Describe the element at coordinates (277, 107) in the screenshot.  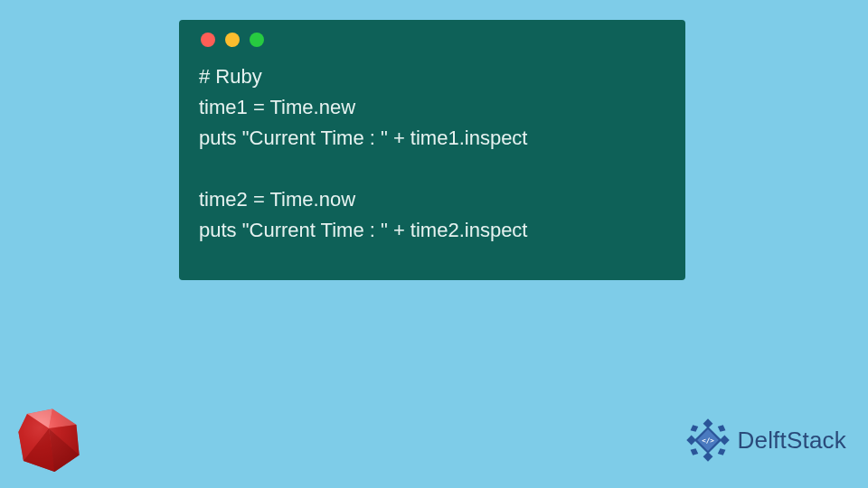
I see `code-line: time1 = Time.new` at that location.